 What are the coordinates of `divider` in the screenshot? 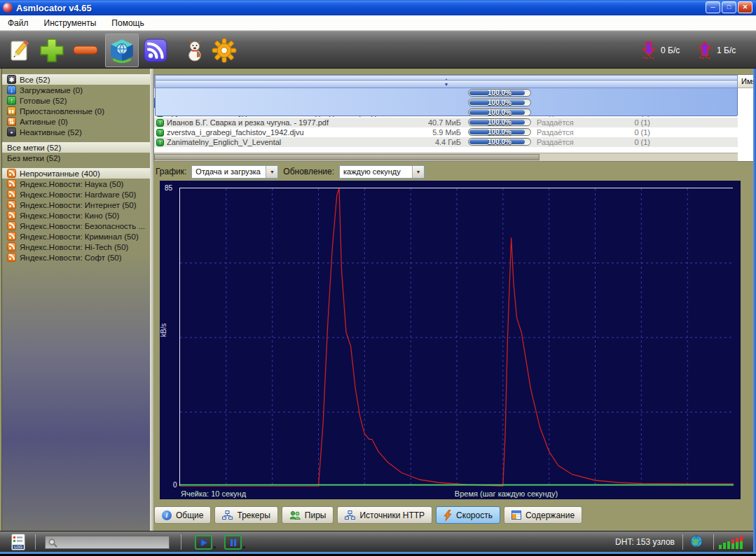 It's located at (682, 542).